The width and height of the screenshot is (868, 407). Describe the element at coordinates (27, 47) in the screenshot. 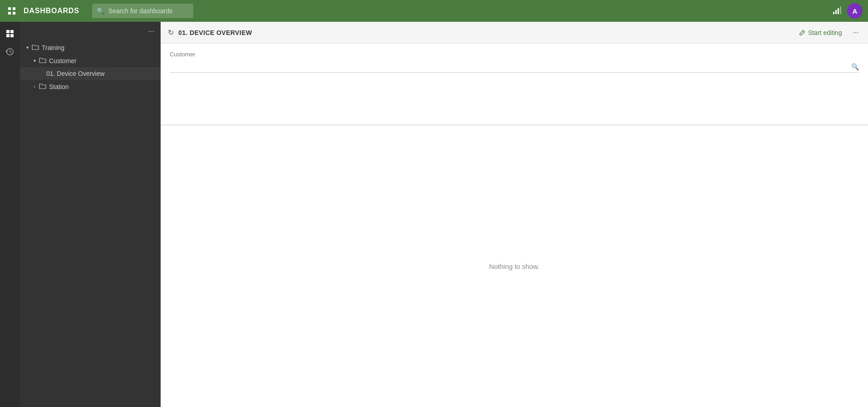

I see `training-chevron: ▾` at that location.